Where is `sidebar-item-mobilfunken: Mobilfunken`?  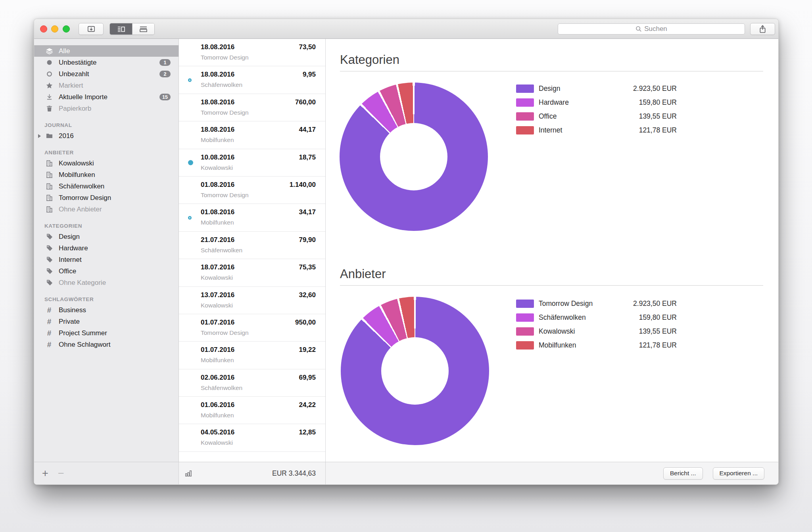
sidebar-item-mobilfunken: Mobilfunken is located at coordinates (106, 175).